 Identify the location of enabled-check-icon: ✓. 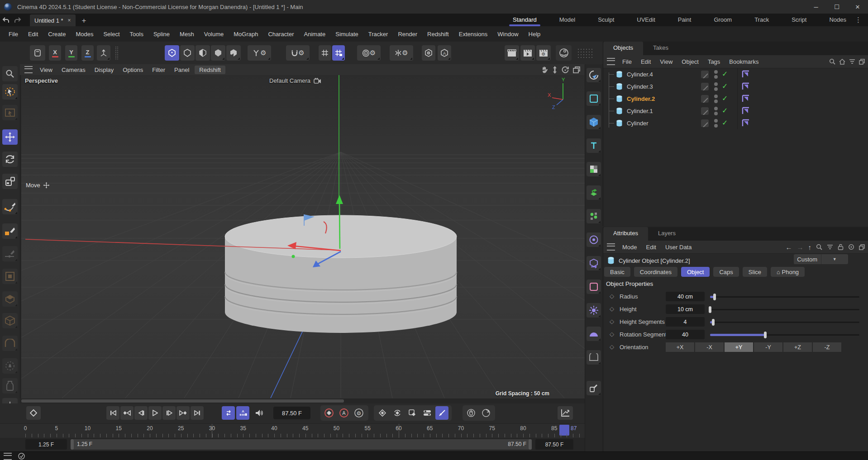
(725, 74).